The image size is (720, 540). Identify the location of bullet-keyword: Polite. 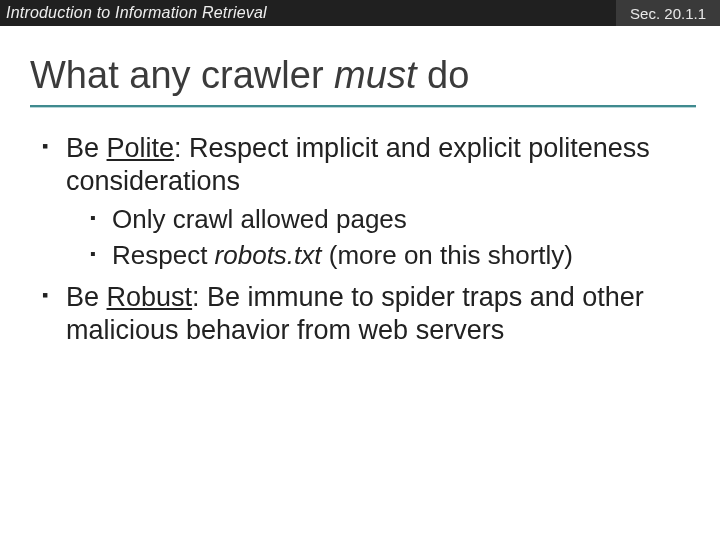
(141, 148).